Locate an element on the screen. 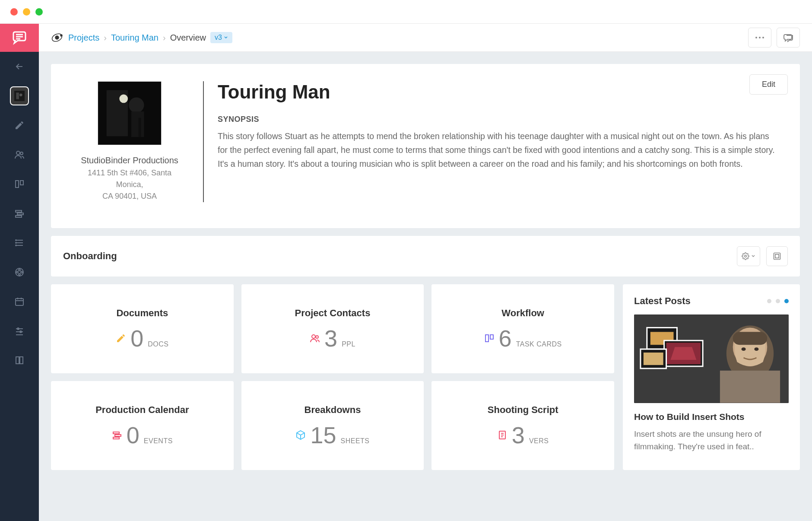 This screenshot has height=521, width=812. layout-icon is located at coordinates (777, 256).